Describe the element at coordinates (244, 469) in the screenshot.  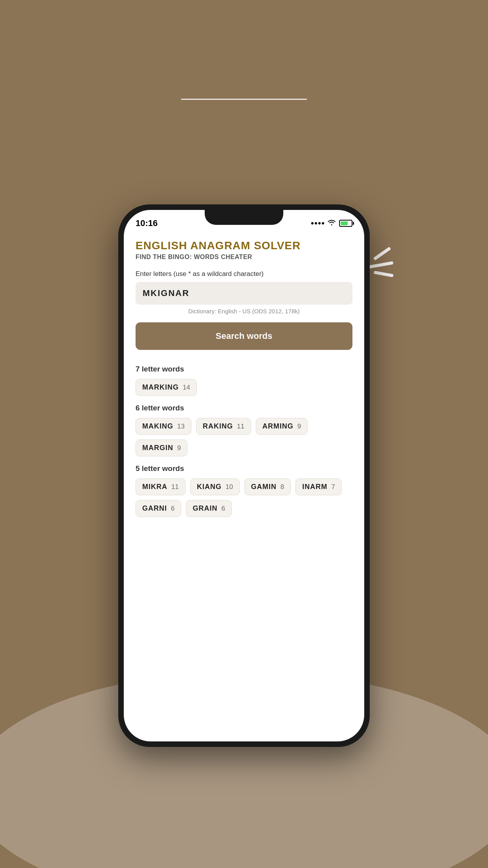
I see `section-header-2: 5 letter words` at that location.